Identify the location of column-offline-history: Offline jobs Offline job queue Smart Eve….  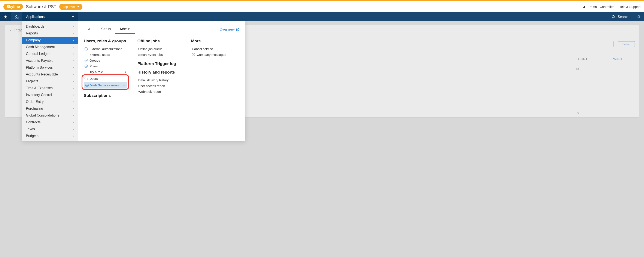
(159, 69).